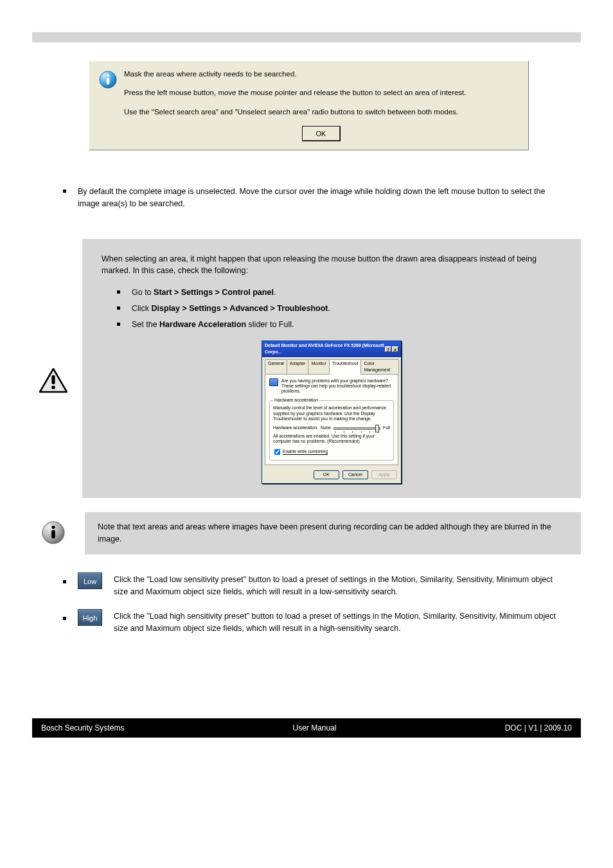 The width and height of the screenshot is (613, 868). I want to click on info-dialog-line1: Mask the areas where activity needs to b…, so click(321, 75).